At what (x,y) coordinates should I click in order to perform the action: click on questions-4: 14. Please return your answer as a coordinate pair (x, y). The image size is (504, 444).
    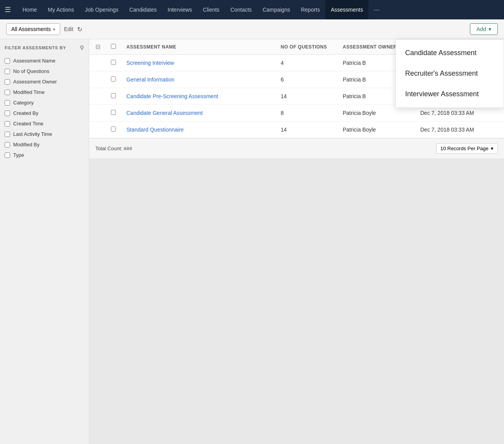
    Looking at the image, I should click on (312, 130).